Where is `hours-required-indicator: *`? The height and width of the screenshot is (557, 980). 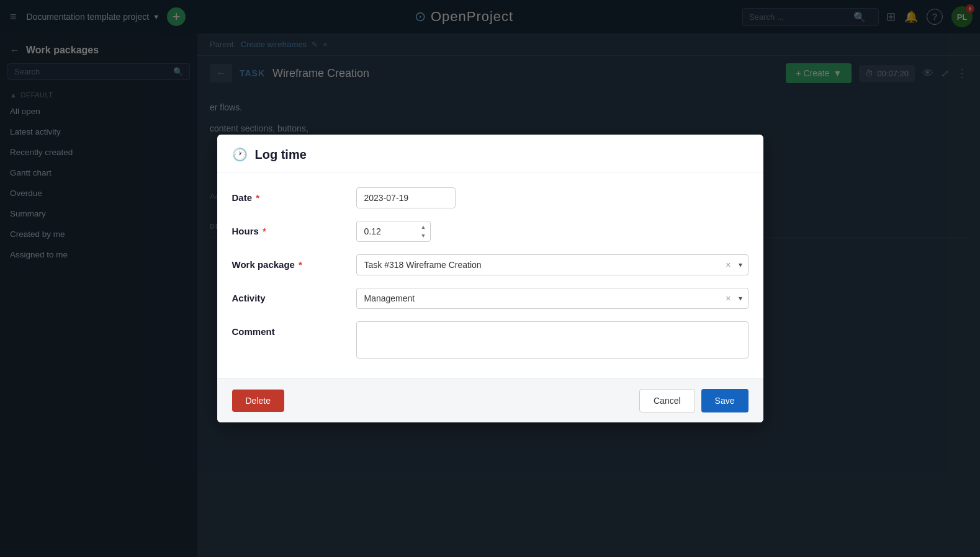
hours-required-indicator: * is located at coordinates (263, 231).